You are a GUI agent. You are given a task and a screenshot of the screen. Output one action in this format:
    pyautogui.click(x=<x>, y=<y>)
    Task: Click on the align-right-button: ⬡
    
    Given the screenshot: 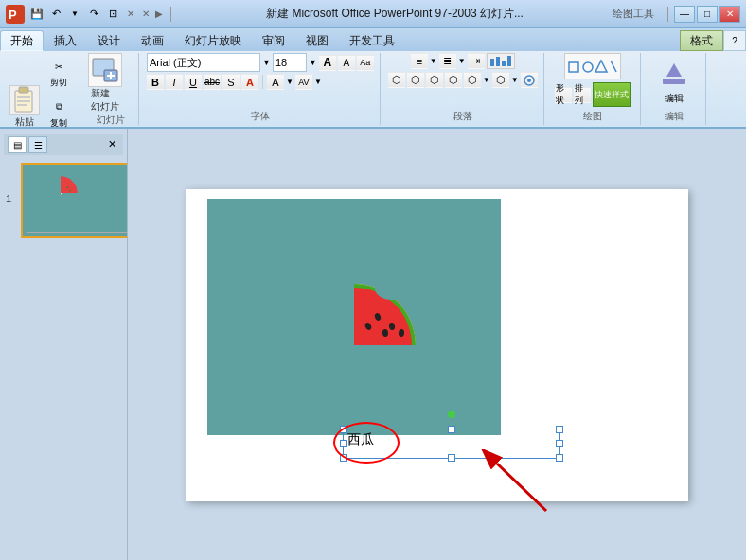 What is the action you would take?
    pyautogui.click(x=435, y=79)
    